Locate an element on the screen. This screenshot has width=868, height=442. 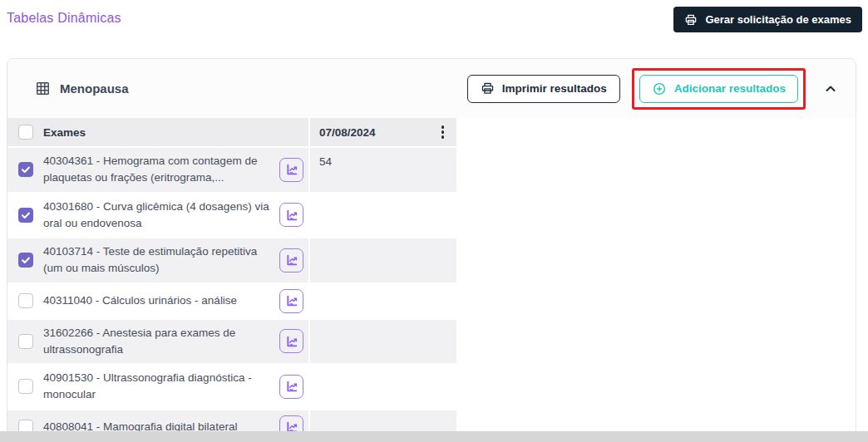
exam-label: 40103714 - Teste de estimulação repetiti… is located at coordinates (159, 261).